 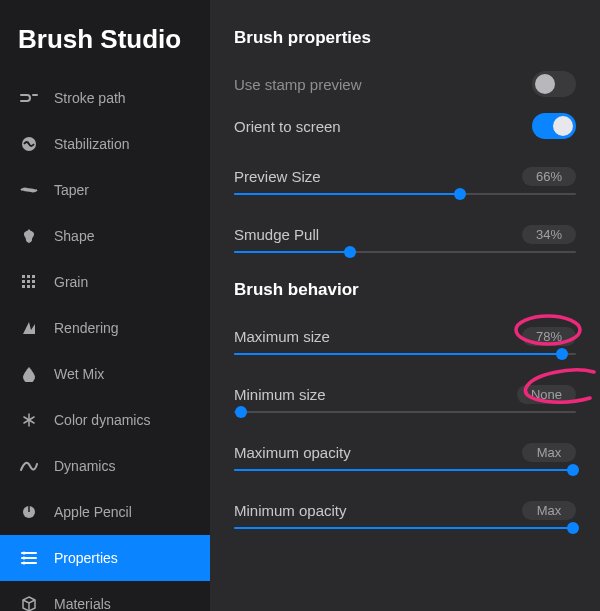 I want to click on sidebar-item-label: Stroke path, so click(x=90, y=98).